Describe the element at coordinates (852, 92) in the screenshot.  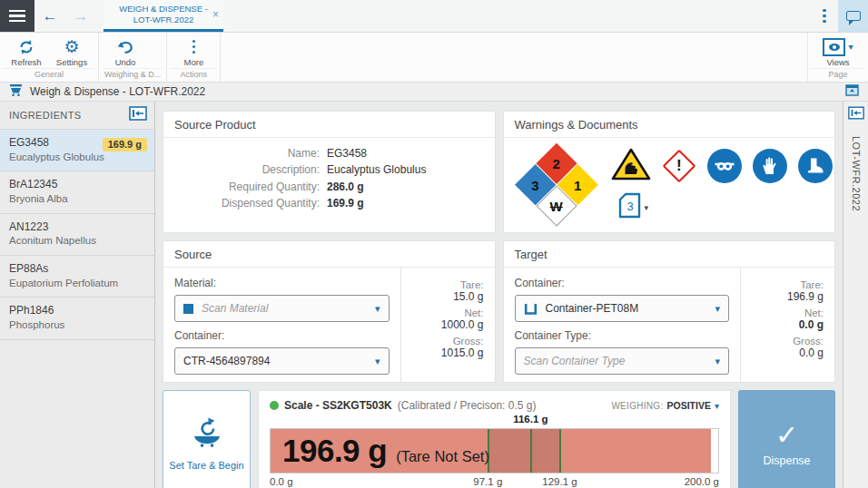
I see `popout-window-icon` at that location.